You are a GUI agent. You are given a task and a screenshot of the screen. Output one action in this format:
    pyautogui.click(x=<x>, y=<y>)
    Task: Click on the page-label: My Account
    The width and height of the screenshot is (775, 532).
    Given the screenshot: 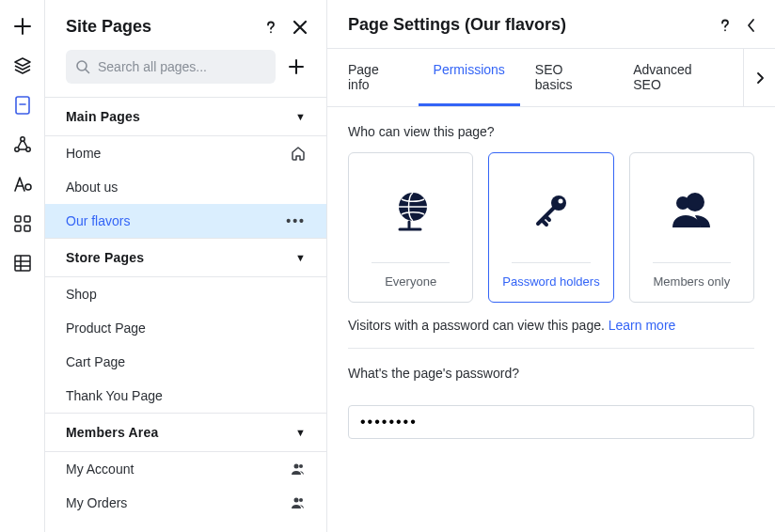 What is the action you would take?
    pyautogui.click(x=100, y=469)
    